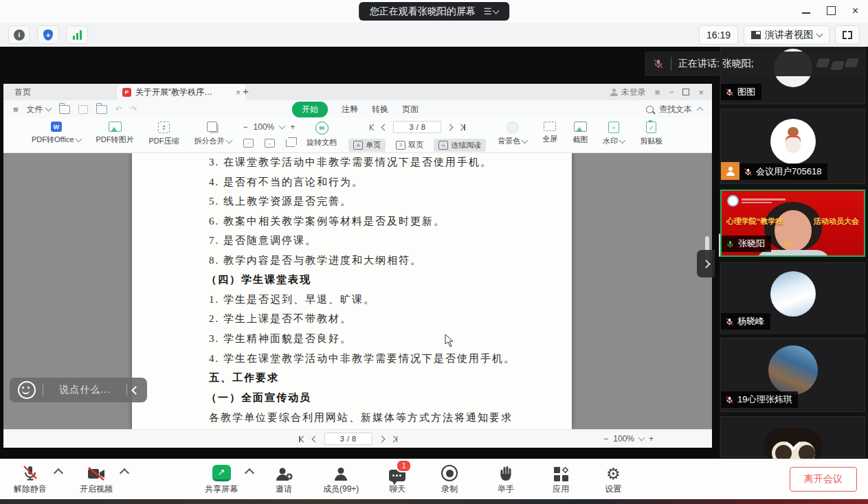 The height and width of the screenshot is (504, 868). Describe the element at coordinates (700, 111) in the screenshot. I see `chevron-up-icon` at that location.